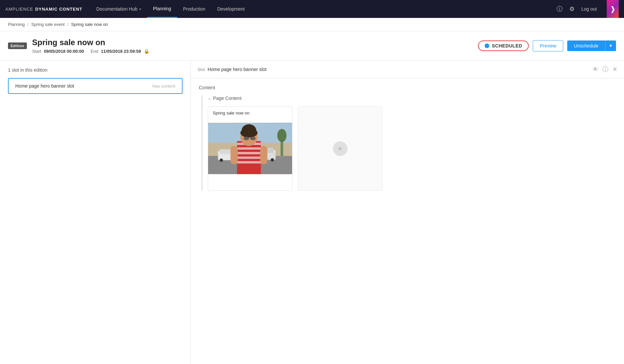 The image size is (624, 364). Describe the element at coordinates (312, 9) in the screenshot. I see `top-navigation: AMPLIENCE DYNAMIC CONTENT Documentation …` at that location.